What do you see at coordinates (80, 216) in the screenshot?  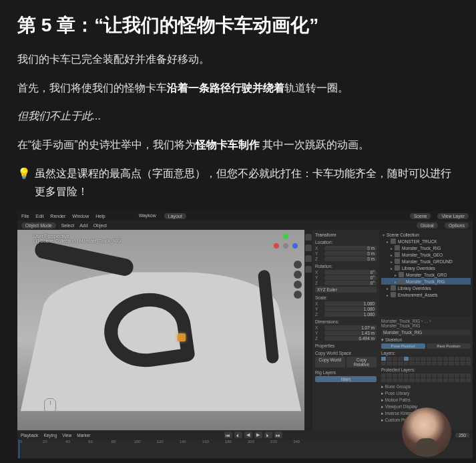 I see `menu-window: Window` at bounding box center [80, 216].